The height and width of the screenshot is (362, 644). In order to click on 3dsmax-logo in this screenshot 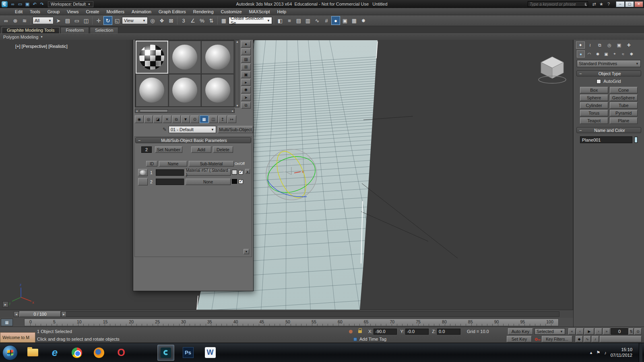, I will do `click(5, 4)`.